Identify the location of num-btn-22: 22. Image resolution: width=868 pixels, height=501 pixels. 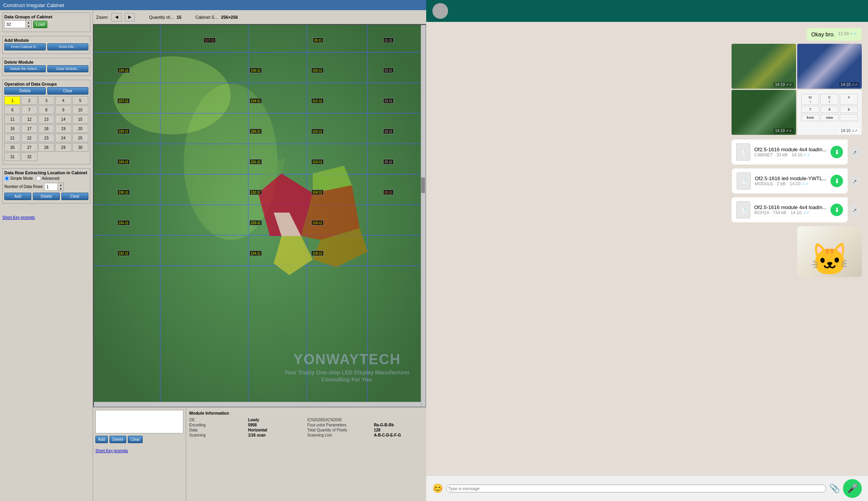
(29, 138).